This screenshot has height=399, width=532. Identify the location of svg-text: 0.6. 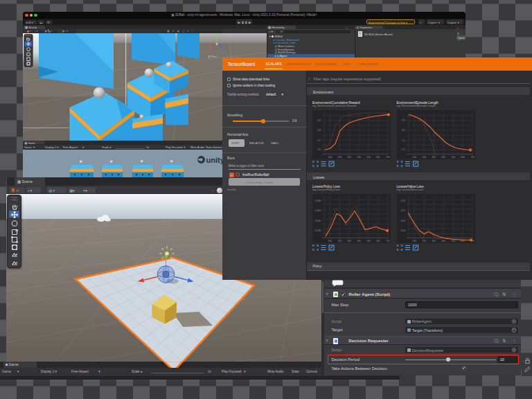
(319, 150).